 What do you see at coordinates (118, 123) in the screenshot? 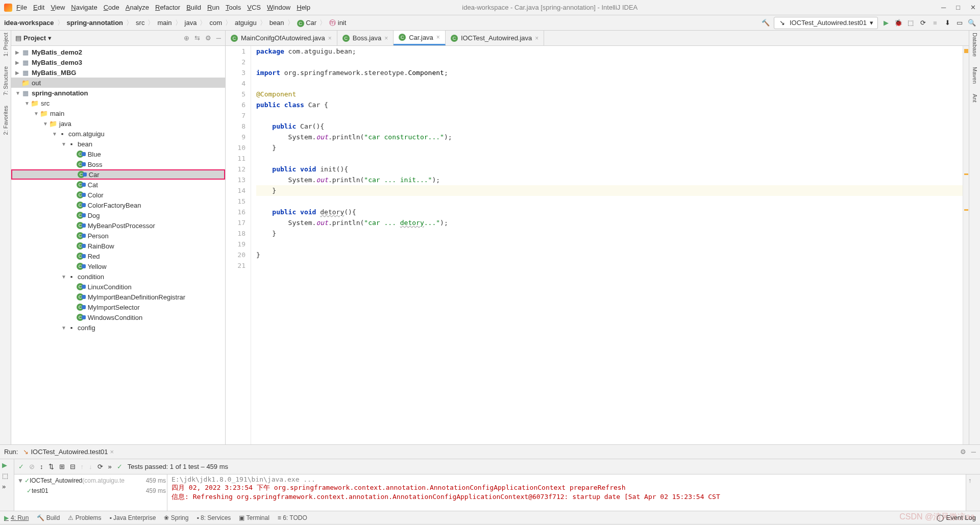
I see `tree-node-java: ▼📁java` at bounding box center [118, 123].